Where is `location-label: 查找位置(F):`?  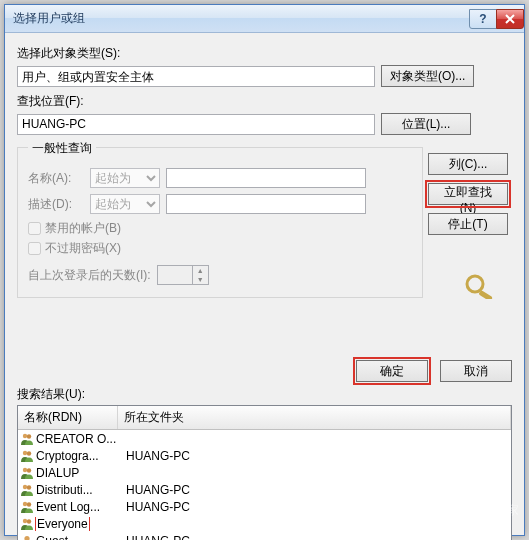 location-label: 查找位置(F): is located at coordinates (264, 102).